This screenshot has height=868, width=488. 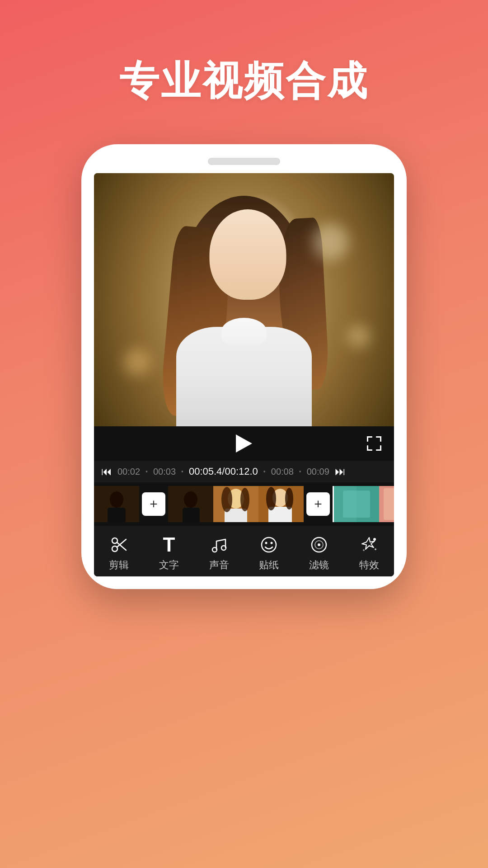 I want to click on portrait-figure, so click(x=244, y=309).